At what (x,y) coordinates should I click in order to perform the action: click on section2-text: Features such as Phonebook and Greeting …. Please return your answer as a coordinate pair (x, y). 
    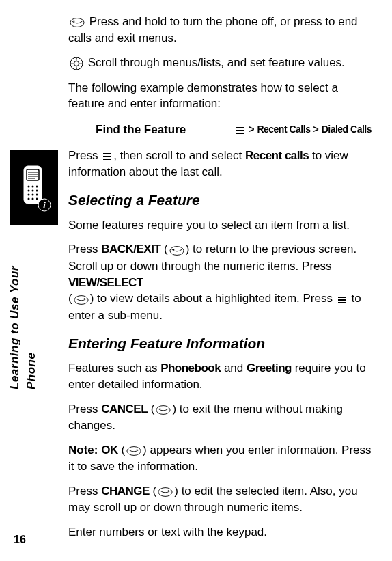
    Looking at the image, I should click on (220, 377).